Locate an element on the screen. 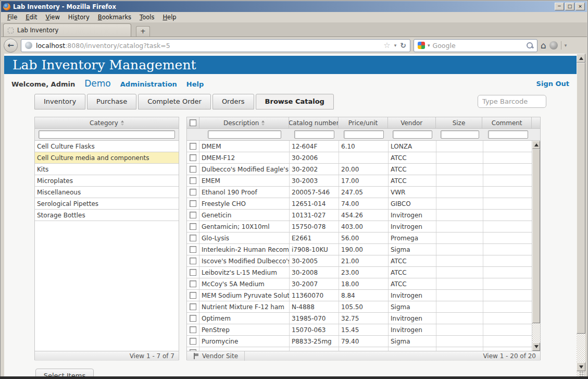 Image resolution: width=588 pixels, height=379 pixels. menu-view: View is located at coordinates (53, 17).